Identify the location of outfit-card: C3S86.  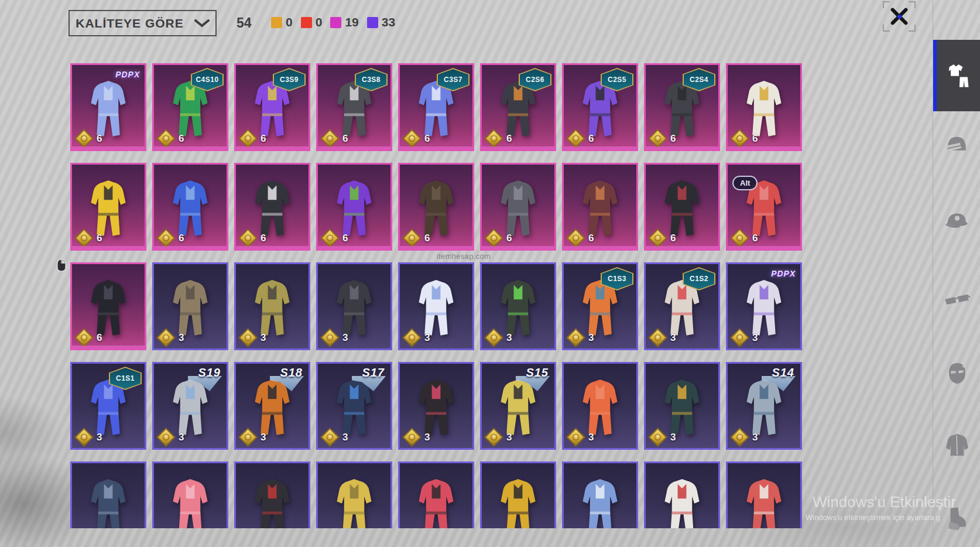
(354, 107).